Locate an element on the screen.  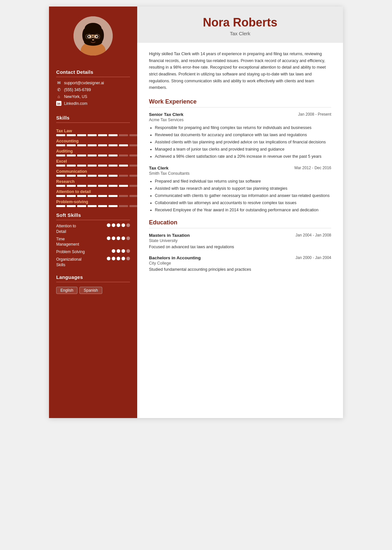
skill-name: Accounting is located at coordinates (97, 141).